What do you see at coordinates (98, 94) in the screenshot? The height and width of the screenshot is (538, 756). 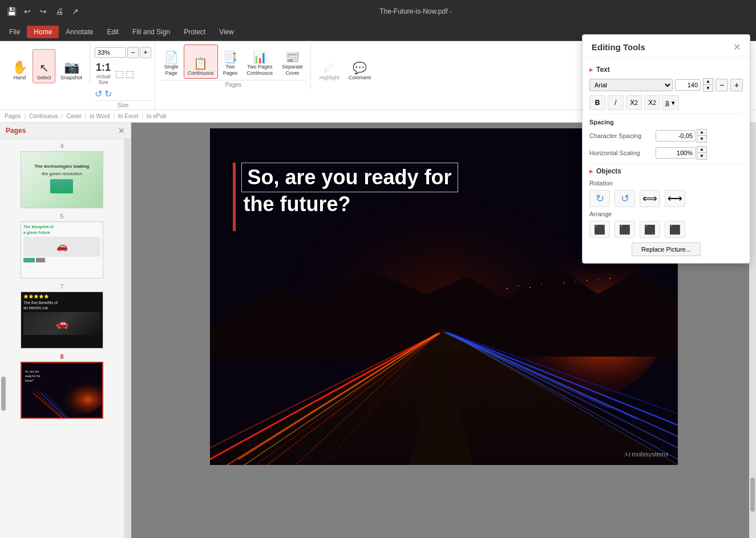 I see `rotate-left: ↺` at bounding box center [98, 94].